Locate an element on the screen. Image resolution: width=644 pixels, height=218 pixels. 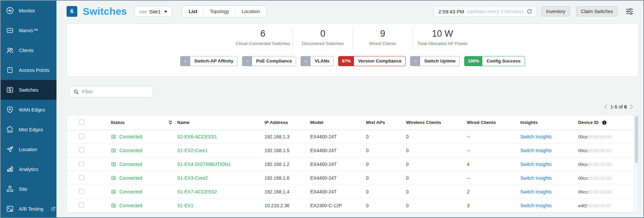
sidebar-item-access-points: Access Points is located at coordinates (29, 70).